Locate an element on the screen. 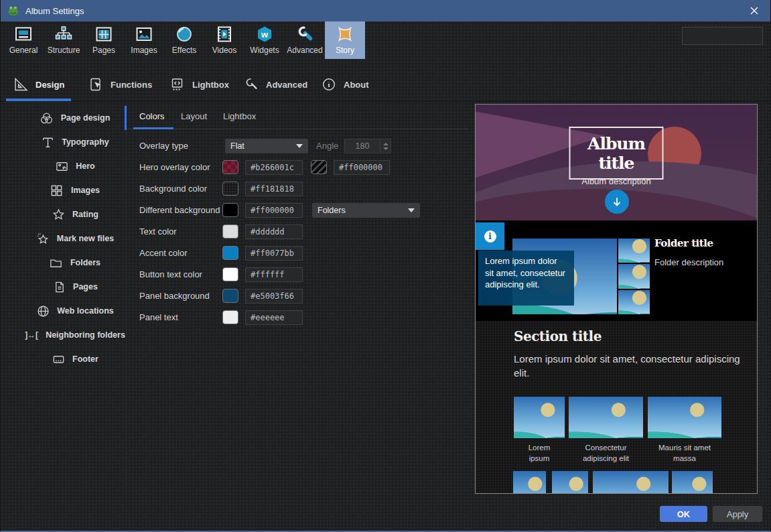  sidebar-item-web-locations: Web locations is located at coordinates (63, 311).